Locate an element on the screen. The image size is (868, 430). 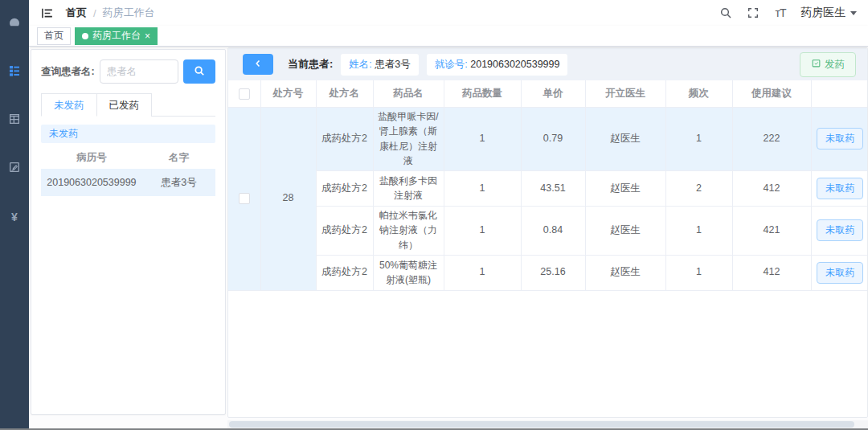
col-header-freq: 频次 is located at coordinates (699, 93).